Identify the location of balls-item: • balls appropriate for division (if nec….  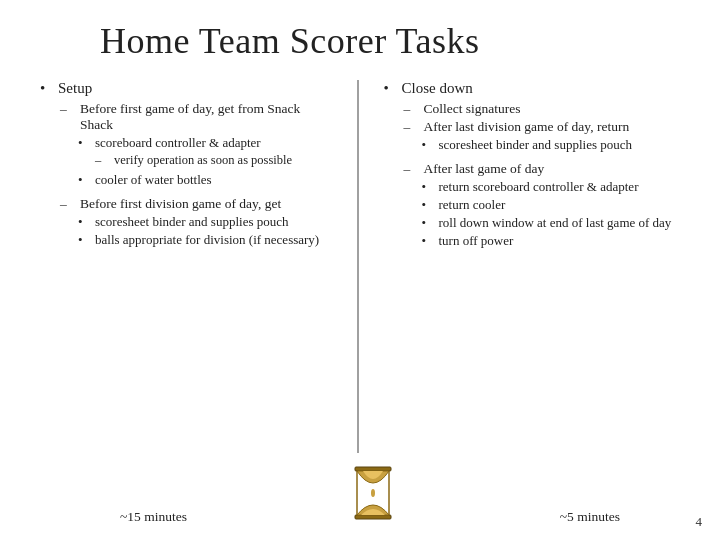
(208, 240).